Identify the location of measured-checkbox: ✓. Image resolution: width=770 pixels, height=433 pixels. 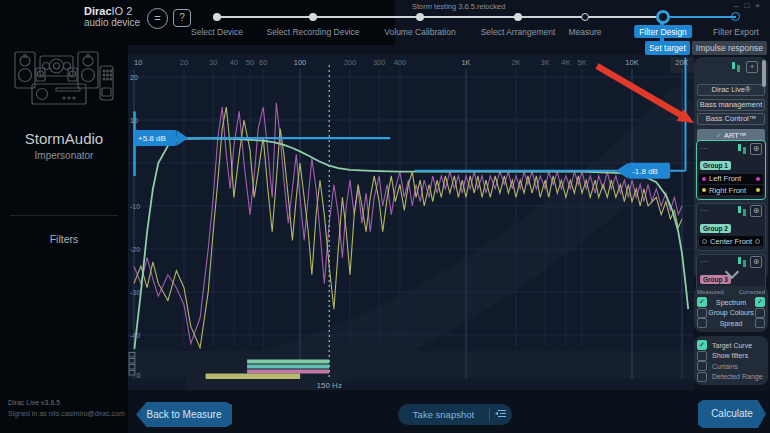
(702, 302).